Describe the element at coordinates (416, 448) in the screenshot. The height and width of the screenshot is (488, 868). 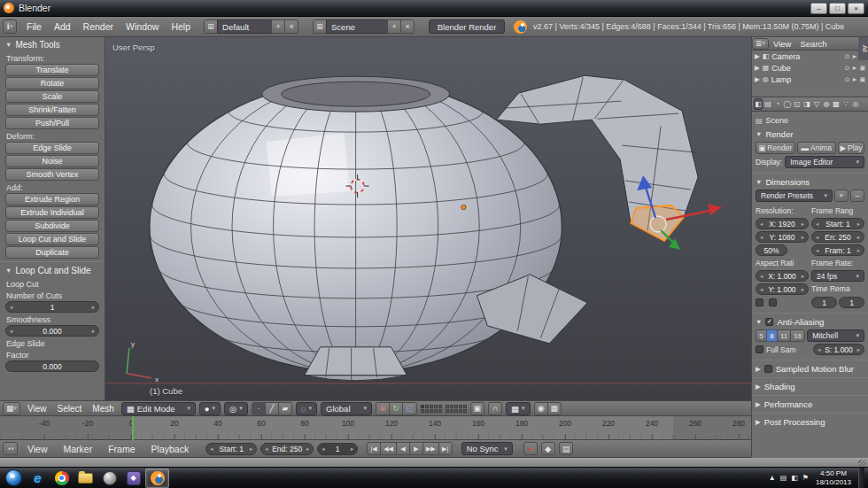
I see `play-button: ▶` at that location.